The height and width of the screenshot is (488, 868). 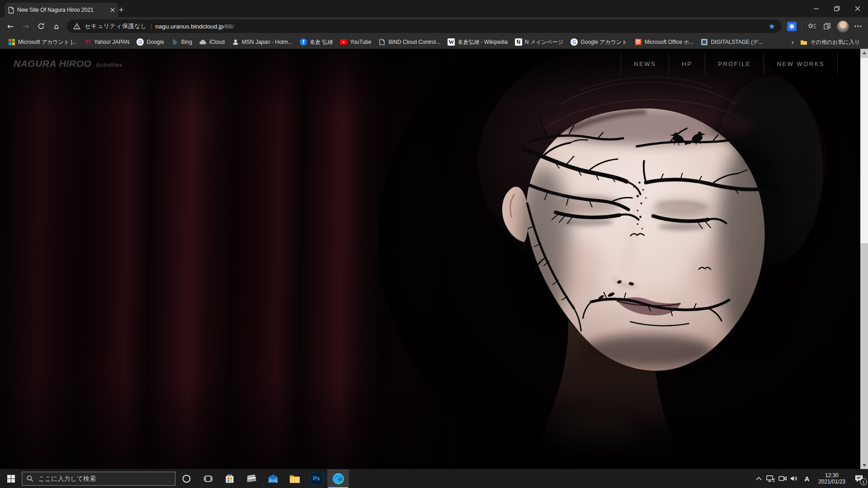 I want to click on security-warning-icon, so click(x=77, y=26).